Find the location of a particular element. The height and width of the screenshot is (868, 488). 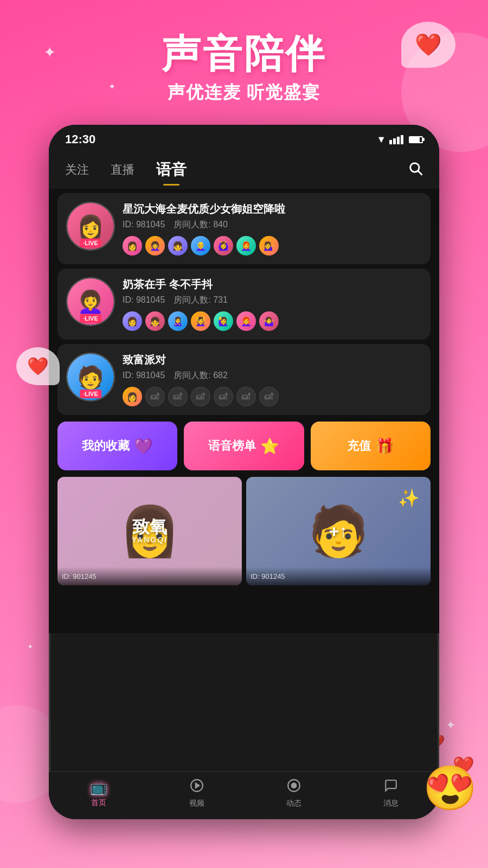

ranking-button: 语音榜单 ⭐ is located at coordinates (244, 446).